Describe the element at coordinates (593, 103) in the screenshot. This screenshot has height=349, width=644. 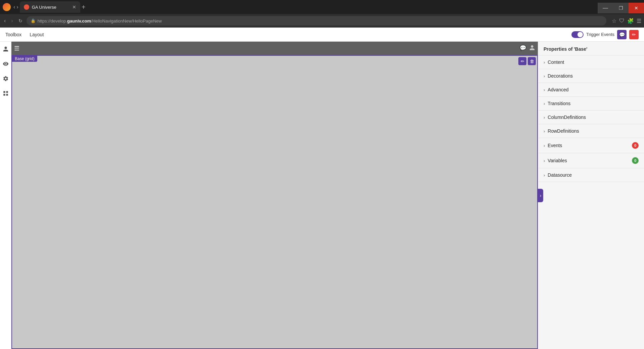
I see `transitions-label: Transitions` at that location.